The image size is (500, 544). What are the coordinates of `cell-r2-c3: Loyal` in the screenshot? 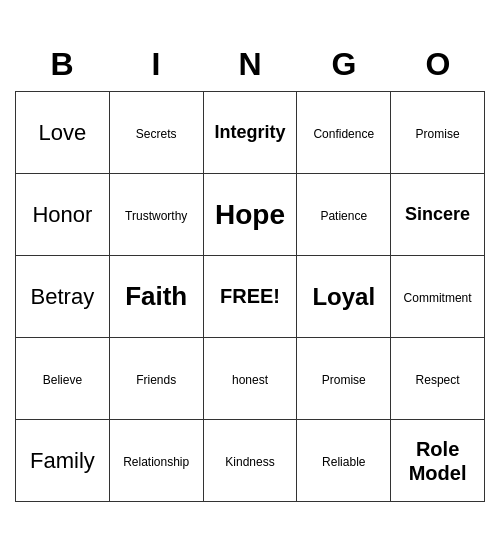 It's located at (344, 297).